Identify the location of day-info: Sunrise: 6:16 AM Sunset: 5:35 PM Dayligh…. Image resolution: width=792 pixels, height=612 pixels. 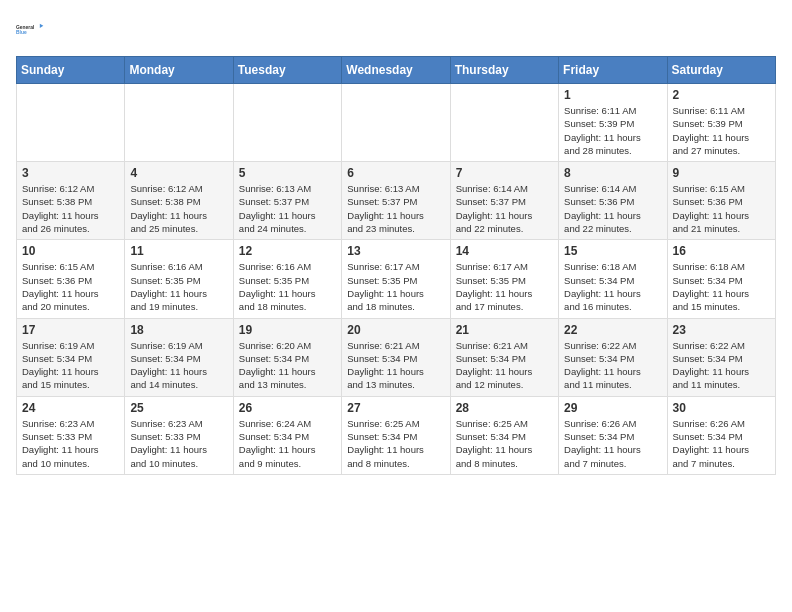
(288, 286).